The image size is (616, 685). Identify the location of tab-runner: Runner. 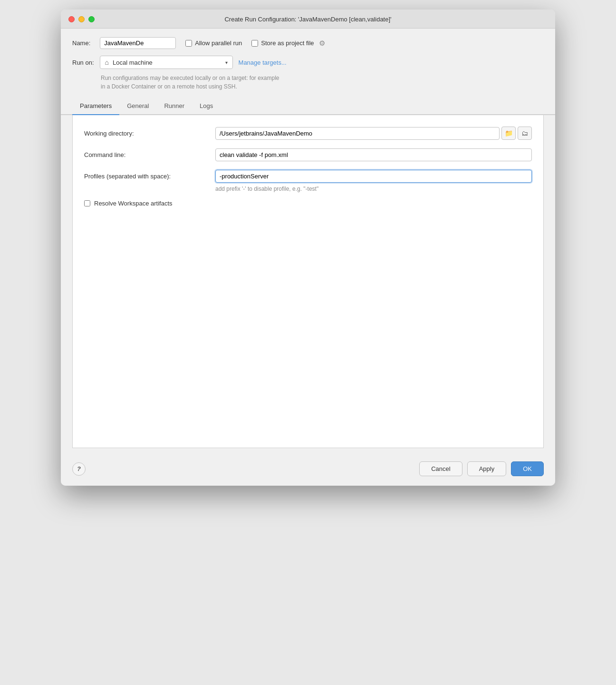
(174, 107).